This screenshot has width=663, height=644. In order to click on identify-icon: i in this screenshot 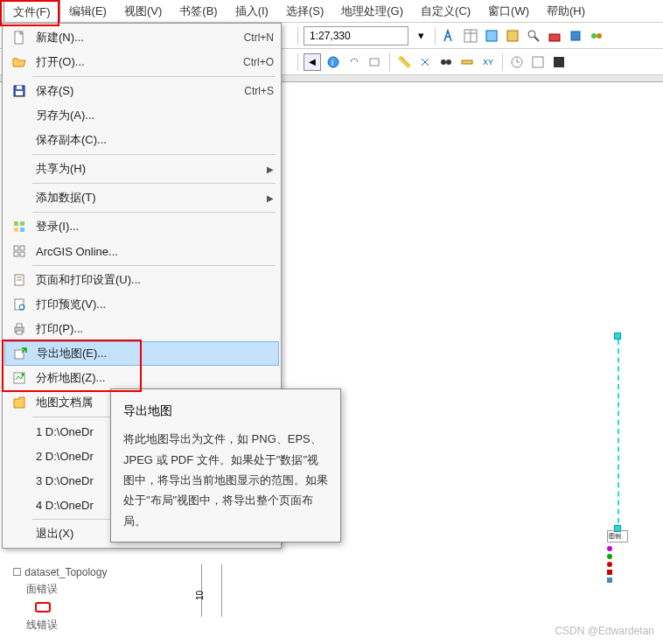, I will do `click(333, 62)`.